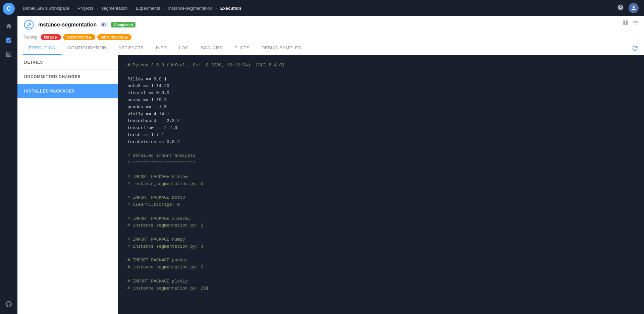  What do you see at coordinates (381, 86) in the screenshot?
I see `code-line: boto3 == 1.14.20` at bounding box center [381, 86].